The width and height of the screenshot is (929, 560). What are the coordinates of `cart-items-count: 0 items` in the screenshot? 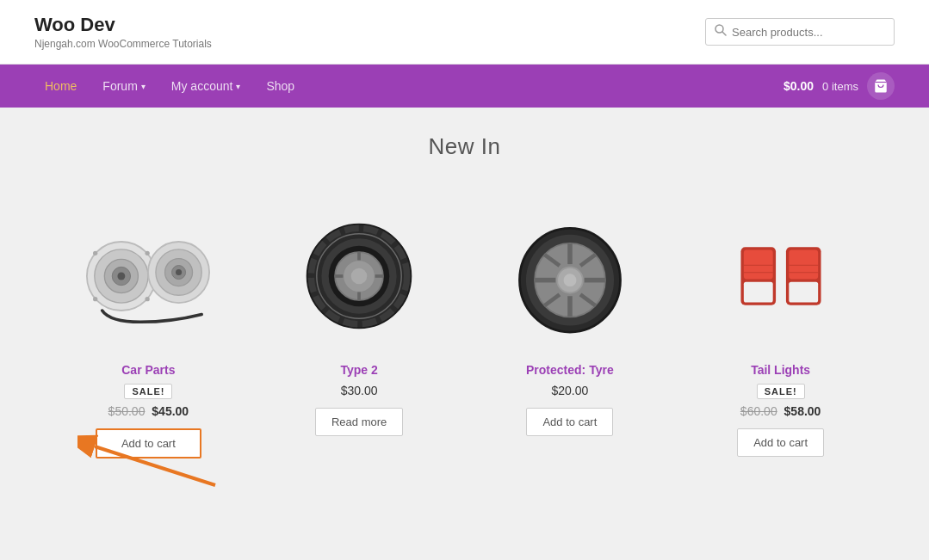 It's located at (840, 86).